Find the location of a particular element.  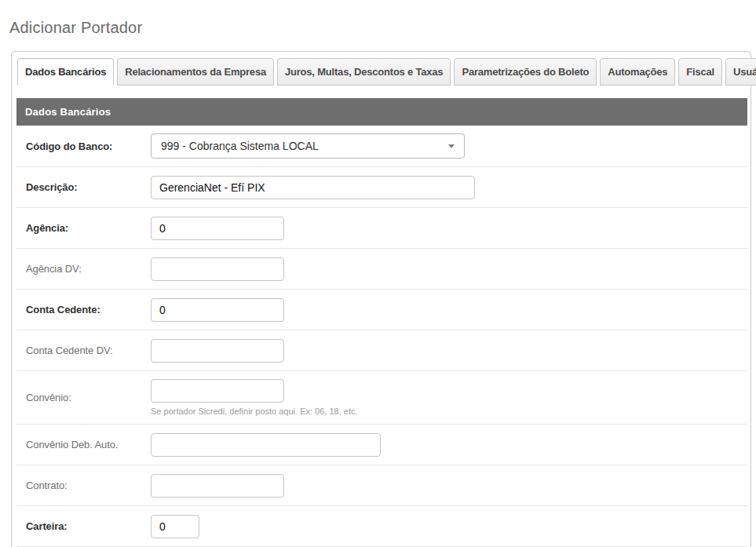

tab-parametrizacoes-do-boleto: Parametrizações do Boleto is located at coordinates (525, 72).